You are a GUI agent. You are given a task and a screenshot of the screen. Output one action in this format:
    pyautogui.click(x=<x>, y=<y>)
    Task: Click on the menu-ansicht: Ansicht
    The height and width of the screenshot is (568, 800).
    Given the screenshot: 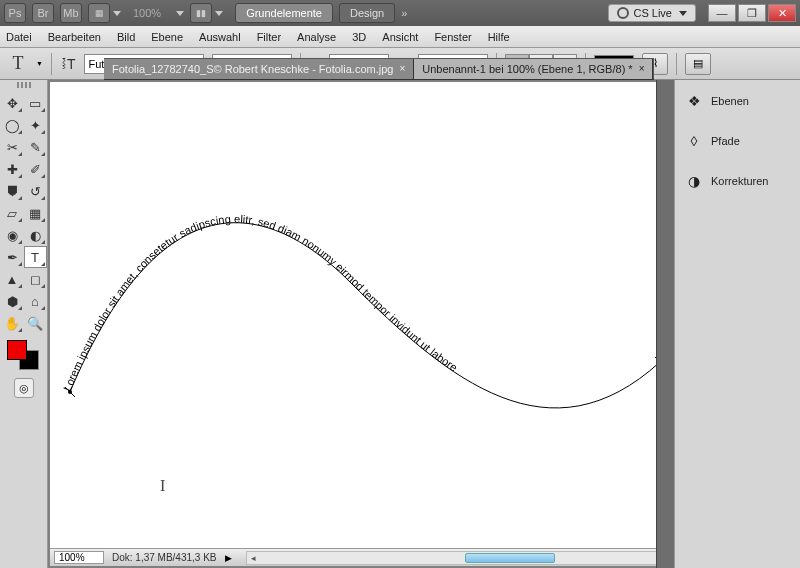 What is the action you would take?
    pyautogui.click(x=400, y=37)
    